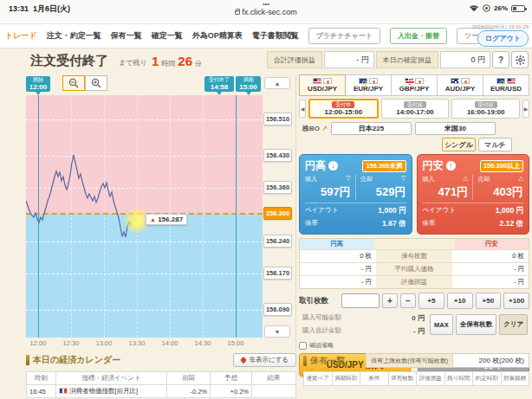  What do you see at coordinates (248, 84) in the screenshot?
I see `chart-expiry-label: 満期15:00` at bounding box center [248, 84].